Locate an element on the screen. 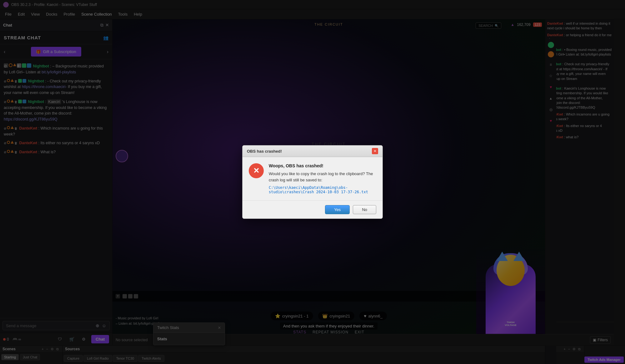  crash-dialog-buttons: Yes No is located at coordinates (312, 209).